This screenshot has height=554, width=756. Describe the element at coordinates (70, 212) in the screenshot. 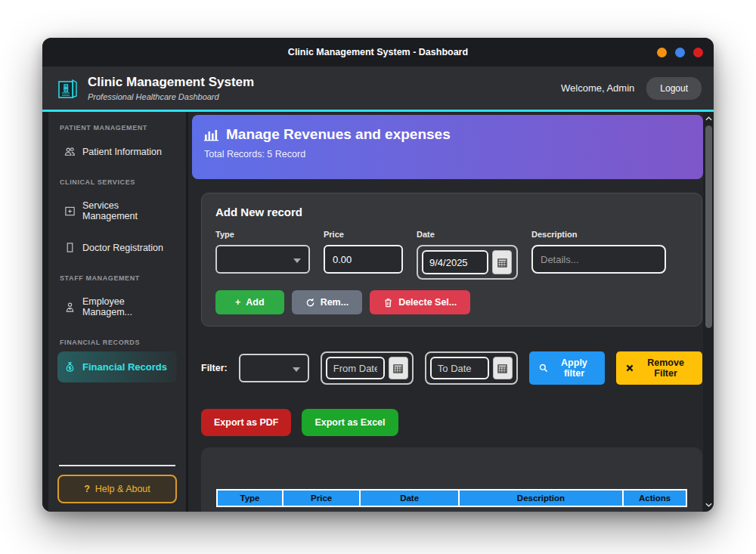

I see `hospital-icon` at that location.